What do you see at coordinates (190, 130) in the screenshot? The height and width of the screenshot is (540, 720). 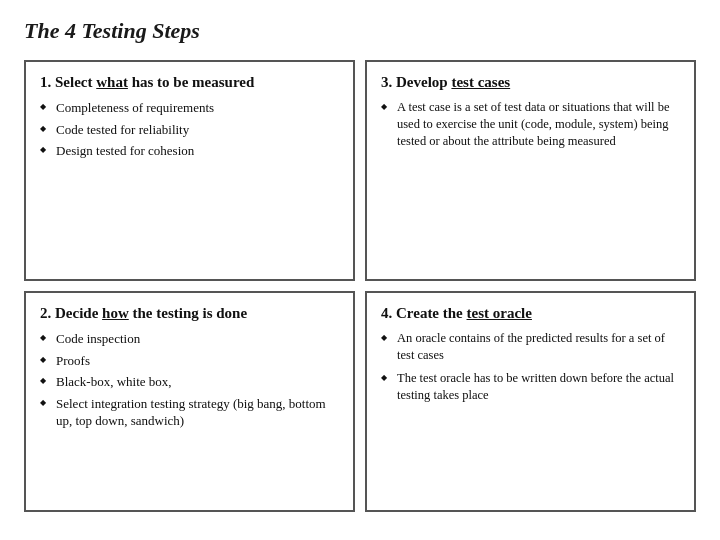 I see `list-item: Code tested for reliability` at bounding box center [190, 130].